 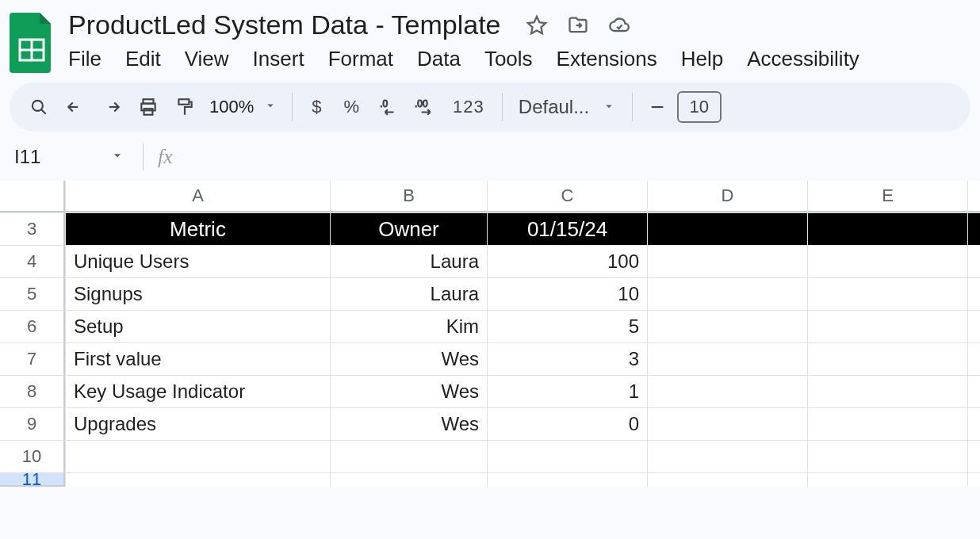 I want to click on column-header-partial, so click(x=974, y=197).